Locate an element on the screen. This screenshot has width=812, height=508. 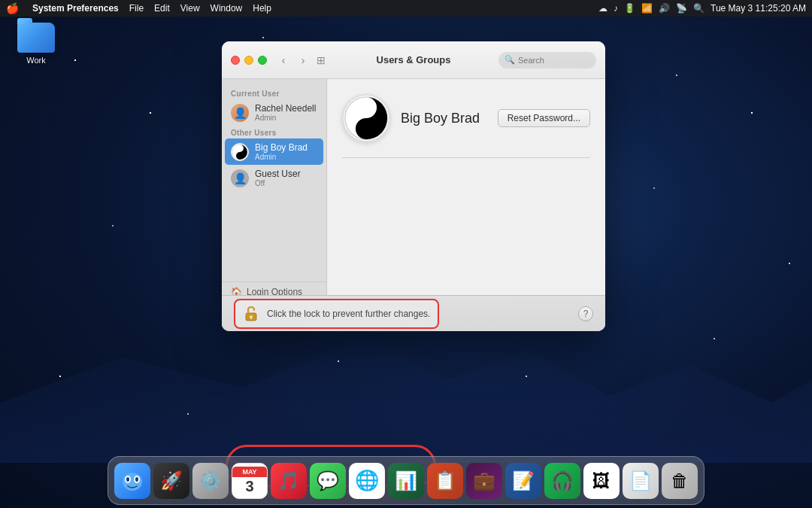
bigboy-info: Big Boy Brad Admin is located at coordinates (281, 152).